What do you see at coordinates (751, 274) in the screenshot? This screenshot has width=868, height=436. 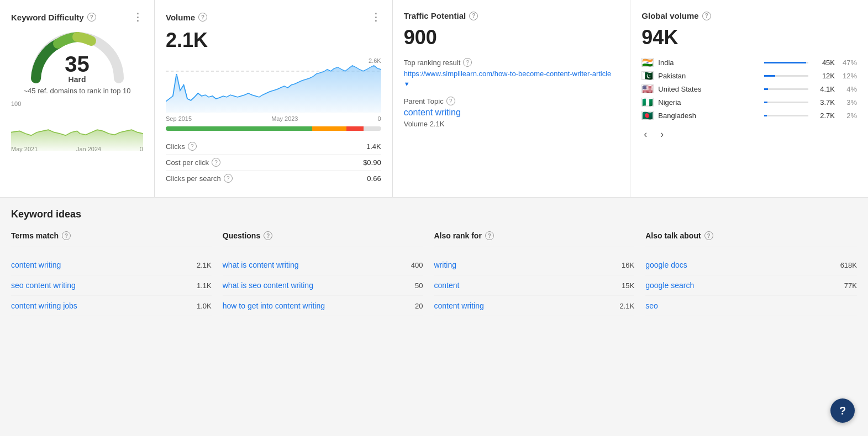 I see `also-talk-about-column: Also talk about ? google docs 618K googl…` at bounding box center [751, 274].